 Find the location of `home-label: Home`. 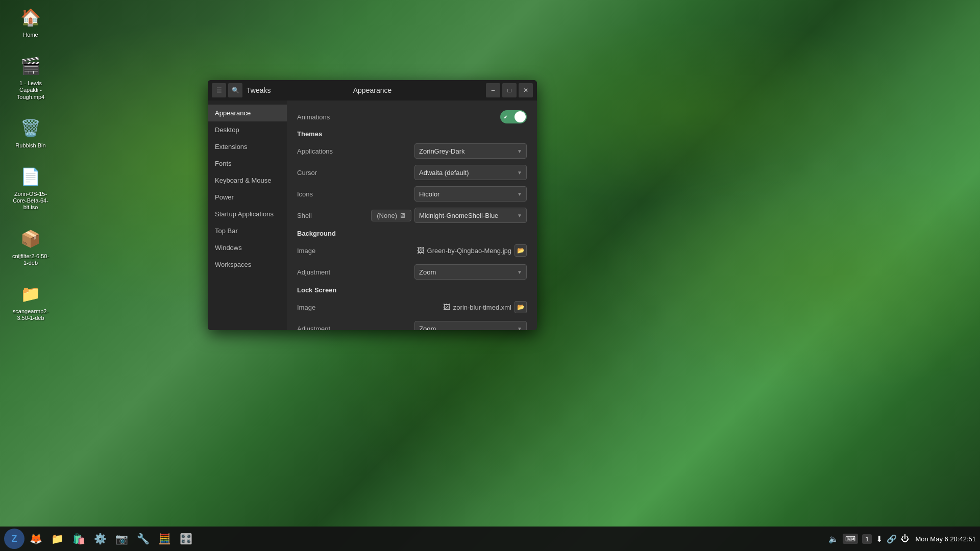

home-label: Home is located at coordinates (31, 35).